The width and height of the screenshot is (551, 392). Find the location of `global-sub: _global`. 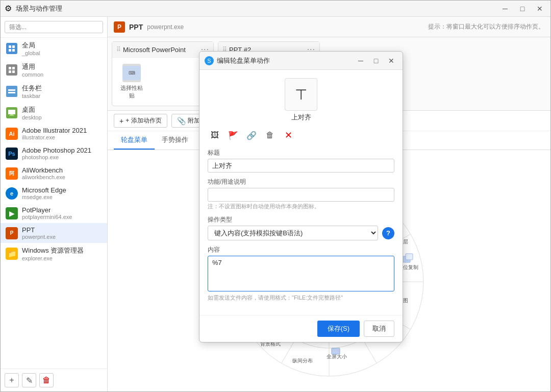

global-sub: _global is located at coordinates (31, 53).